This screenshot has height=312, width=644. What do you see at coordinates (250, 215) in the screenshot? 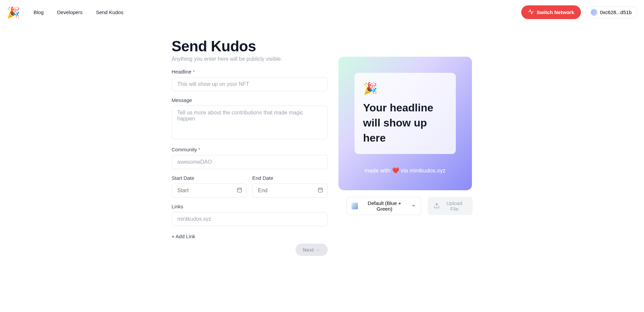
I see `links-group: Links` at bounding box center [250, 215].